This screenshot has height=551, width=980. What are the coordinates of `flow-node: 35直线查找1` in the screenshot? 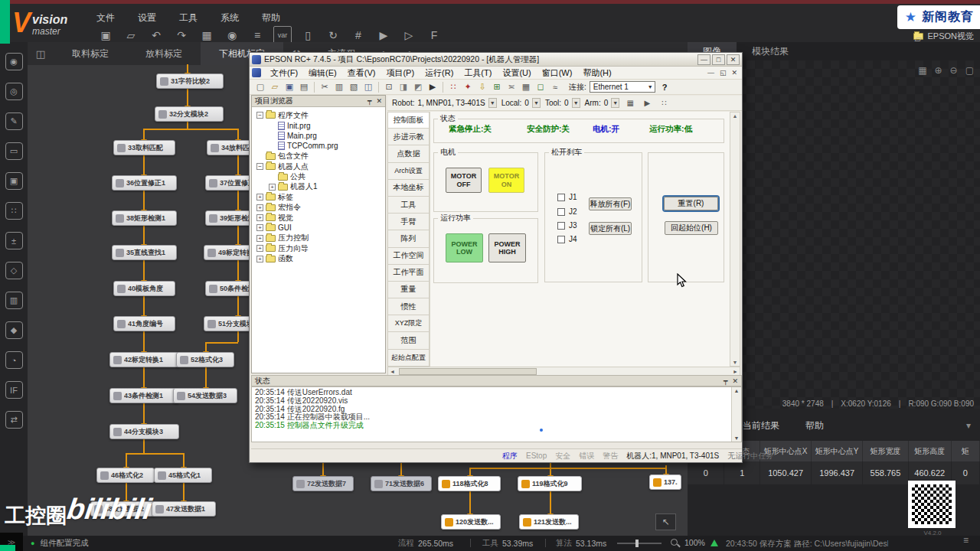 It's located at (144, 253).